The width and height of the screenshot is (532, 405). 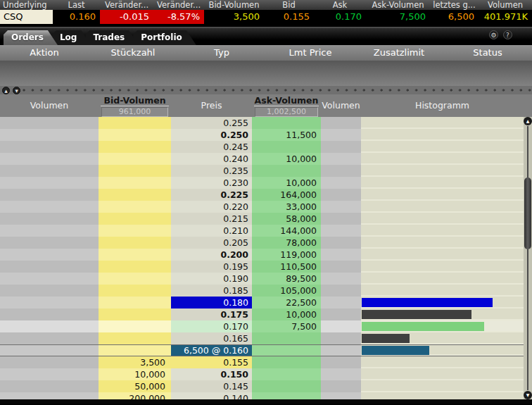 I want to click on price-cell: 0.220, so click(x=211, y=207).